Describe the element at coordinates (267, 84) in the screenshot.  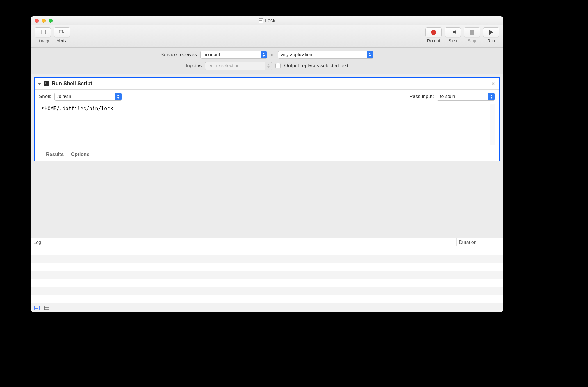
I see `action-header: Run Shell Script ✕` at that location.